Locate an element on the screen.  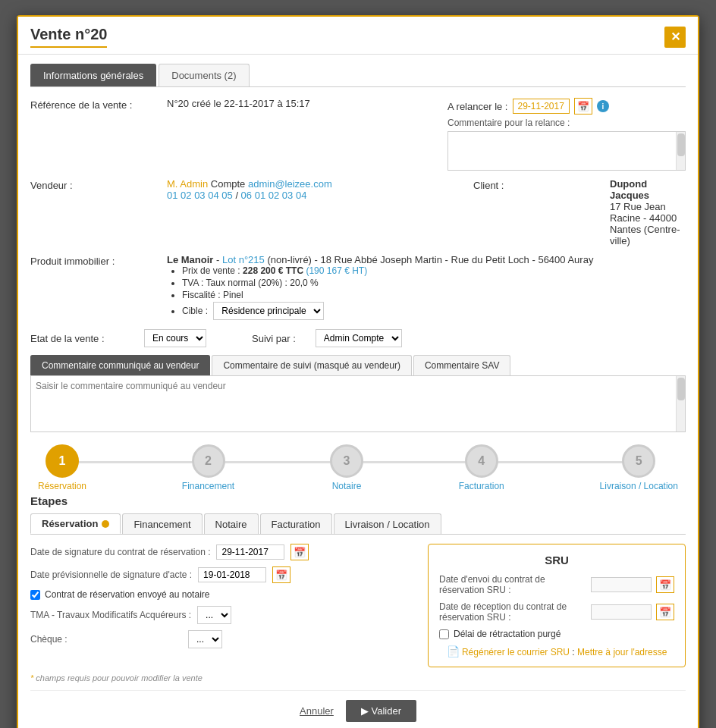
produit-cible: Cible : Résidence principale is located at coordinates (434, 311).